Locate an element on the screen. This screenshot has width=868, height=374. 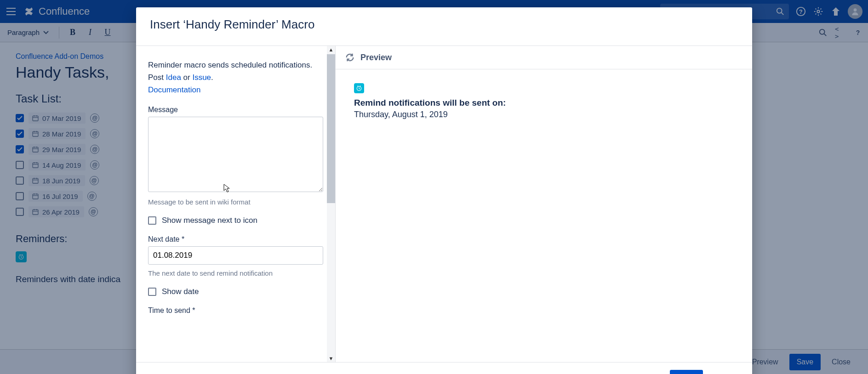
show-message-label: Show message next to icon is located at coordinates (210, 221).